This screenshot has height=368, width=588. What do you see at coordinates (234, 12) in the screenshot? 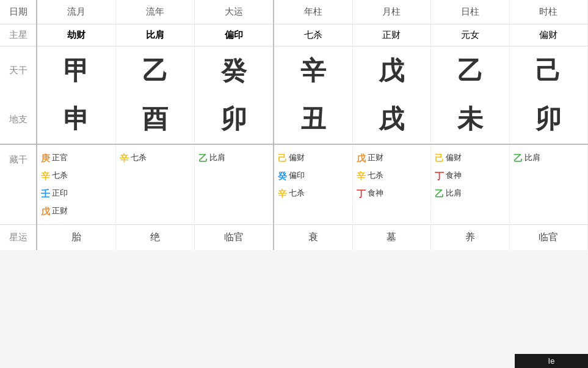
I see `header-col3: 大运` at bounding box center [234, 12].